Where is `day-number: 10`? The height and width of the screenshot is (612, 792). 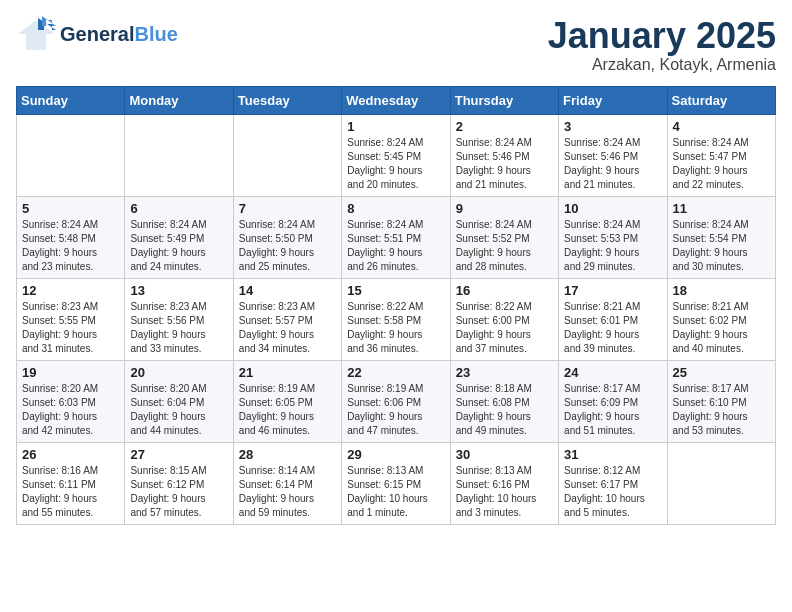 day-number: 10 is located at coordinates (612, 208).